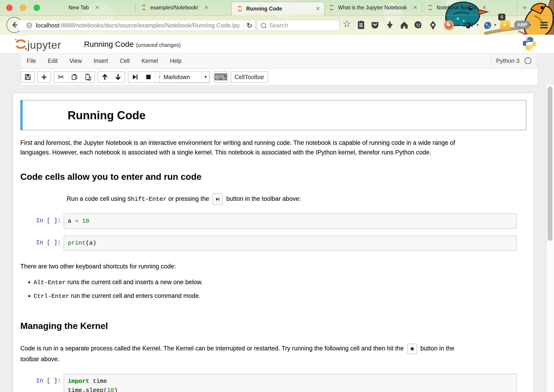  What do you see at coordinates (79, 8) in the screenshot?
I see `tab-title: New Tab` at bounding box center [79, 8].